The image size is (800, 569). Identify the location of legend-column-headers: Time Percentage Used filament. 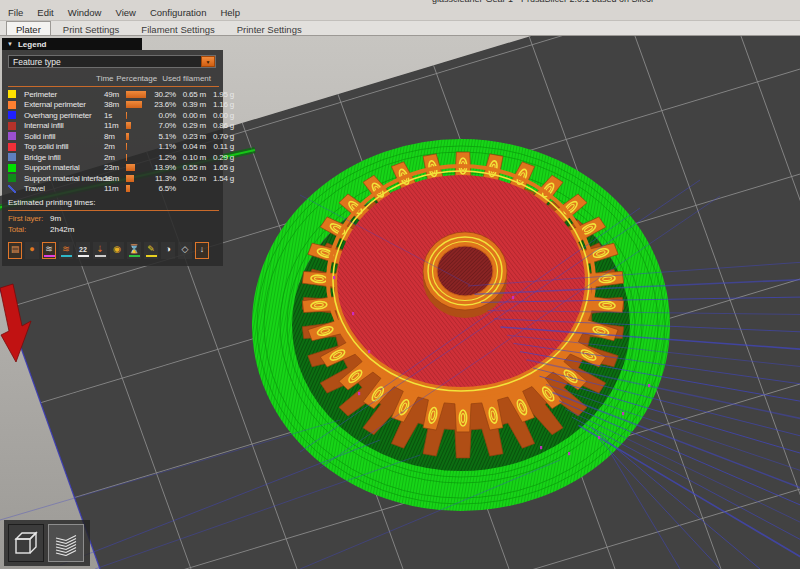
(114, 79).